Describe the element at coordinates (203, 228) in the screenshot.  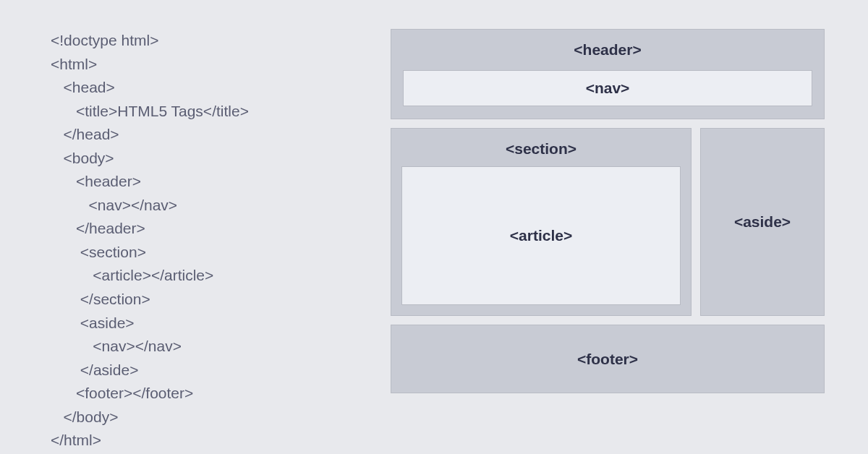
I see `code-line: </header>` at that location.